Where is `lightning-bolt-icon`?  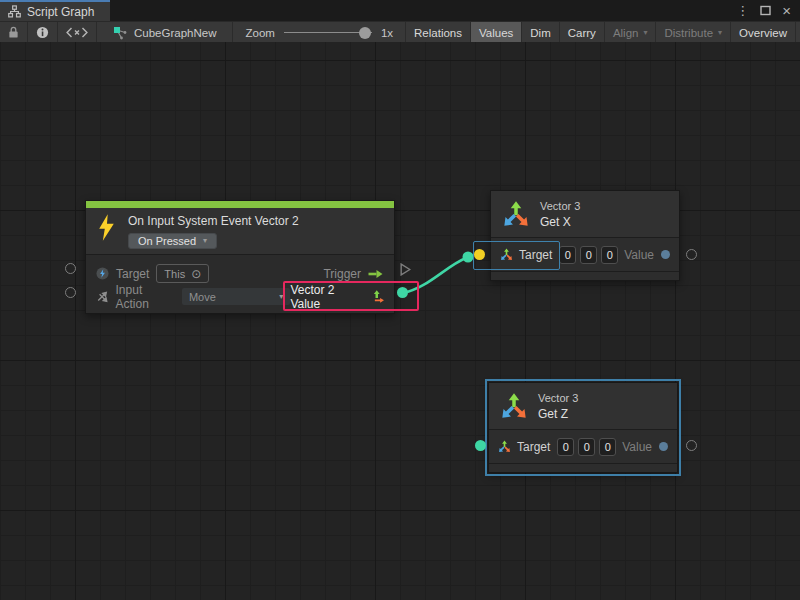
lightning-bolt-icon is located at coordinates (106, 228).